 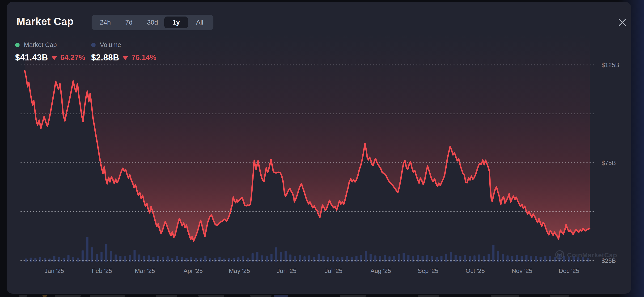 I want to click on volume-value: $2.88B, so click(x=105, y=58).